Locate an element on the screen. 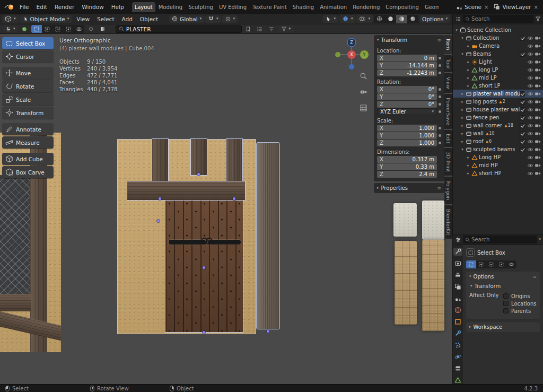 The image size is (543, 392). options-panel-header: ▾ Options ≡ is located at coordinates (503, 277).